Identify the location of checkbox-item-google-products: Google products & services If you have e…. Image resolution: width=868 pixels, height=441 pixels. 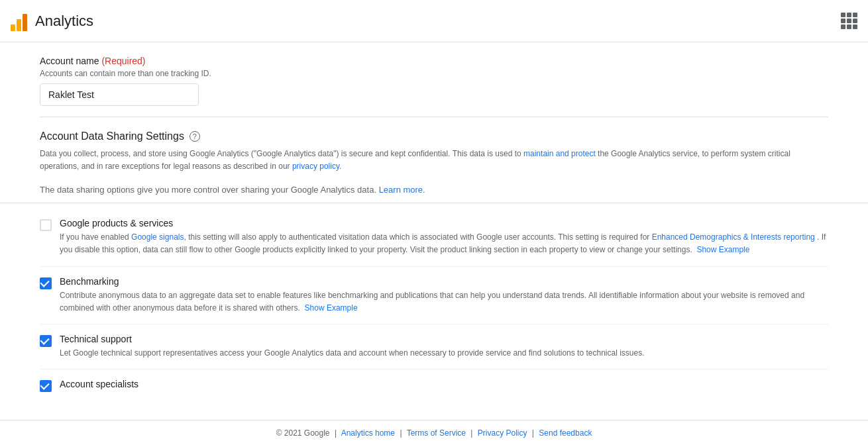
(434, 237).